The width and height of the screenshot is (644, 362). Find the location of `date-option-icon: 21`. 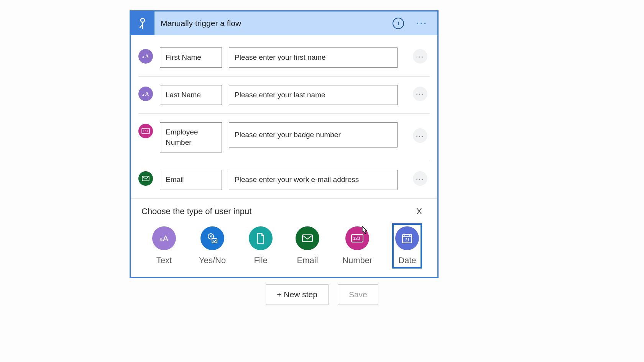

date-option-icon: 21 is located at coordinates (407, 238).